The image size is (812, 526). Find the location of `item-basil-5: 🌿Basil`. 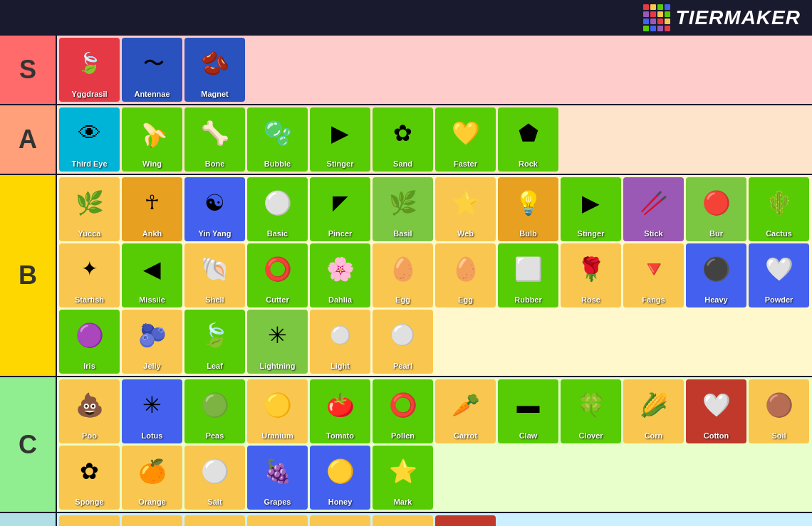

item-basil-5: 🌿Basil is located at coordinates (403, 209).